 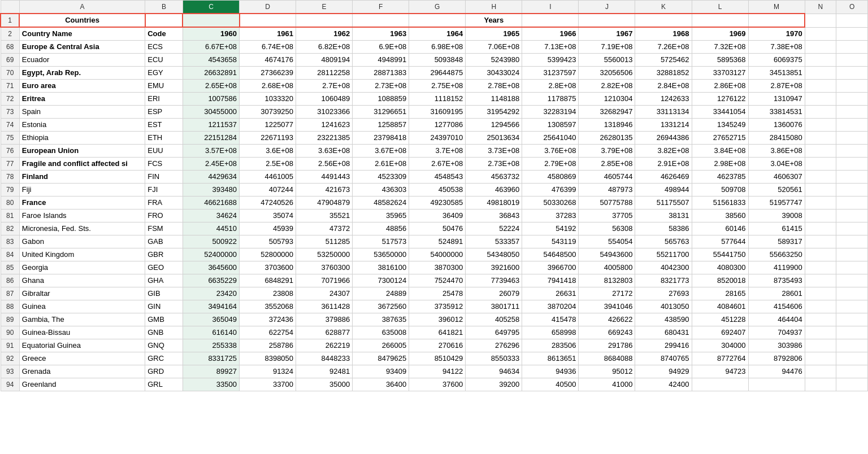 What do you see at coordinates (434, 216) in the screenshot?
I see `row-81: 81Faroe IslandsFRO3462435074355213596536…` at bounding box center [434, 216].